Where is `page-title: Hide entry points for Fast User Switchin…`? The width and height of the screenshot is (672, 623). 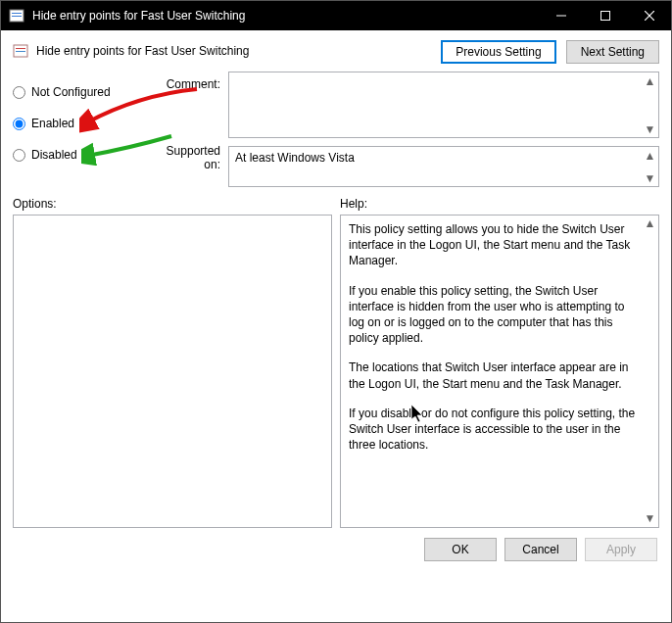
page-title: Hide entry points for Fast User Switchin… is located at coordinates (239, 51).